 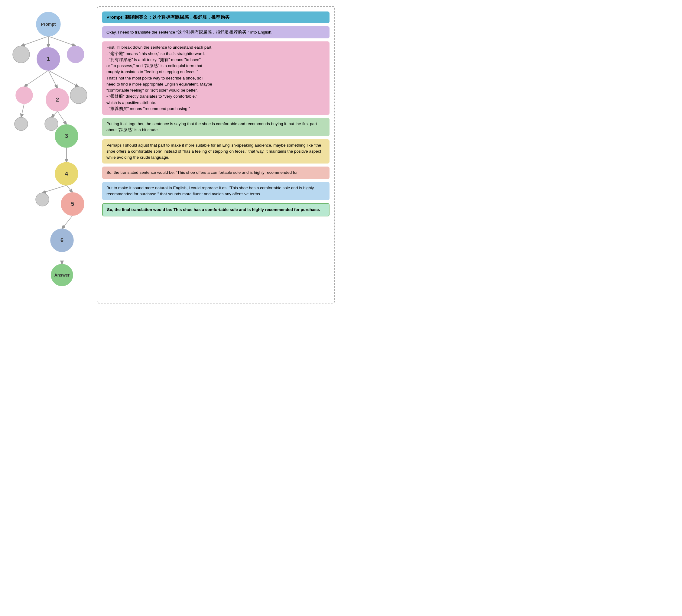 I want to click on final-translation-text: So, the final translation would be: This…, so click(x=216, y=210).